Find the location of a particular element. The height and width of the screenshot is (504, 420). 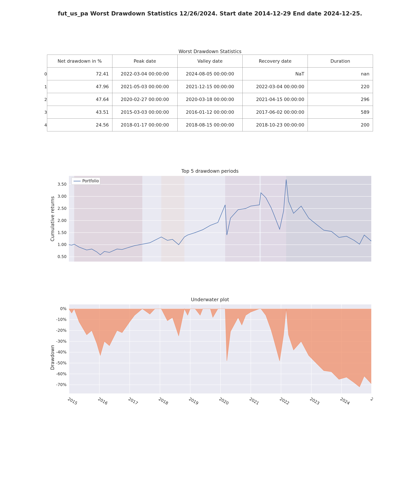

table-cell: 589 is located at coordinates (340, 112).